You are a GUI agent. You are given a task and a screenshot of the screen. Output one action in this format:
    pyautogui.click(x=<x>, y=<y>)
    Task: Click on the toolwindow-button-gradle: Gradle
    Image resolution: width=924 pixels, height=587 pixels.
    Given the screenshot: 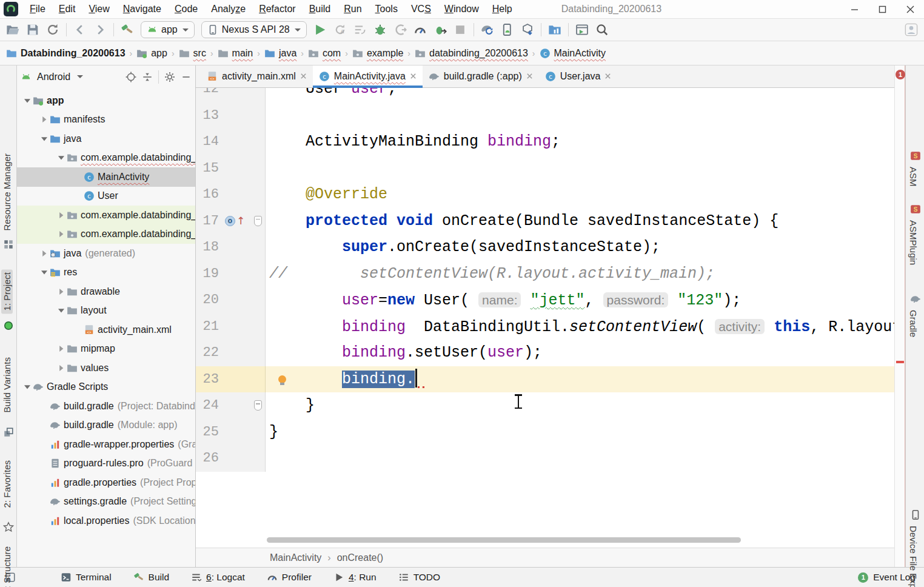 What is the action you would take?
    pyautogui.click(x=913, y=324)
    